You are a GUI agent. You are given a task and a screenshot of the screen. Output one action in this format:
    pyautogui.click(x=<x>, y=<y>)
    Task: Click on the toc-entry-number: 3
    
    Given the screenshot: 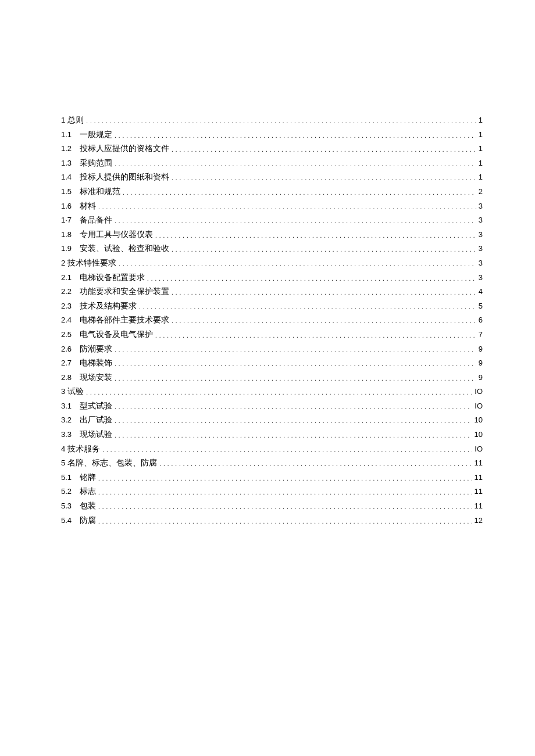 What is the action you would take?
    pyautogui.click(x=63, y=392)
    